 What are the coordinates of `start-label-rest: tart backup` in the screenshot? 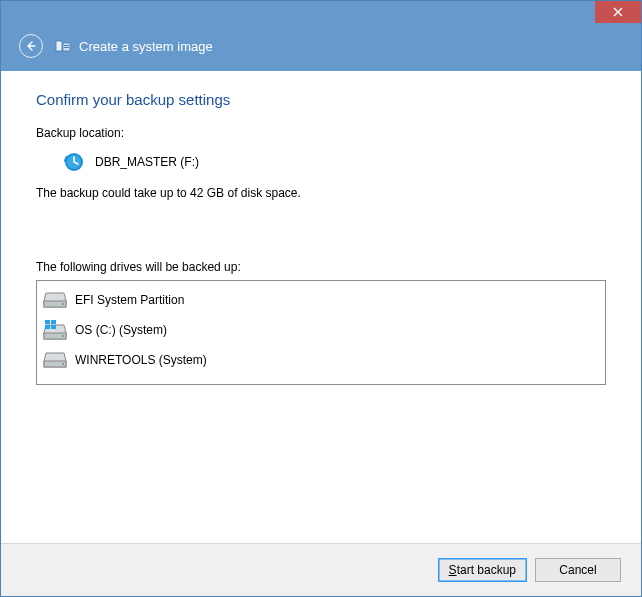 It's located at (486, 570).